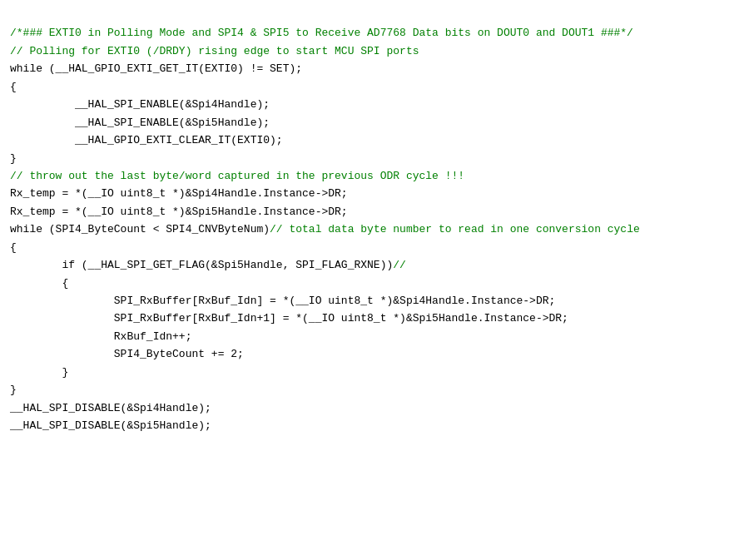 The image size is (749, 560). I want to click on code-line: // Polling for EXTI0 (/DRDY) rising edge…, so click(374, 52).